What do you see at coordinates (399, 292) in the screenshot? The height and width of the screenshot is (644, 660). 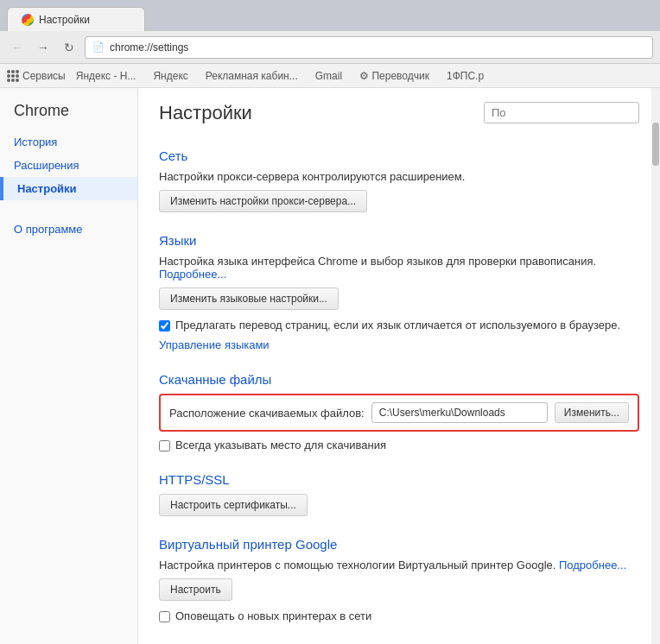 I see `section-languages: Языки Настройка языка интерфейса Chrome …` at bounding box center [399, 292].